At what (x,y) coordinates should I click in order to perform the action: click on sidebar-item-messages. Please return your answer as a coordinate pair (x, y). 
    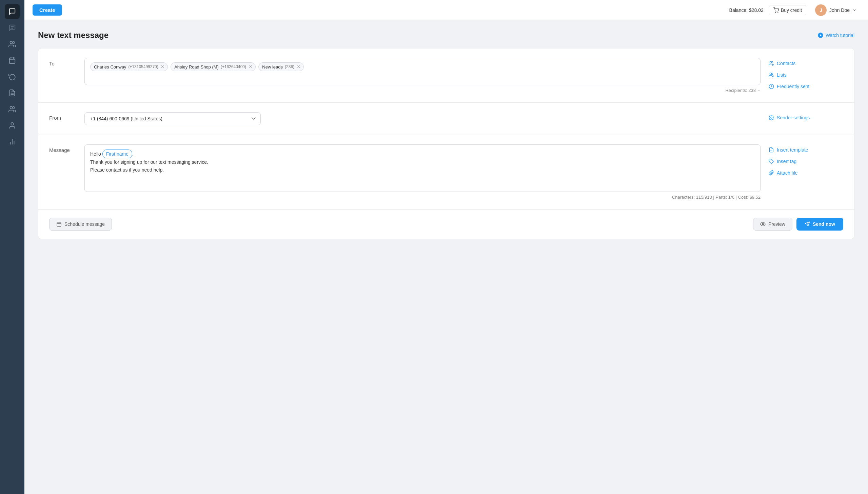
    Looking at the image, I should click on (12, 28).